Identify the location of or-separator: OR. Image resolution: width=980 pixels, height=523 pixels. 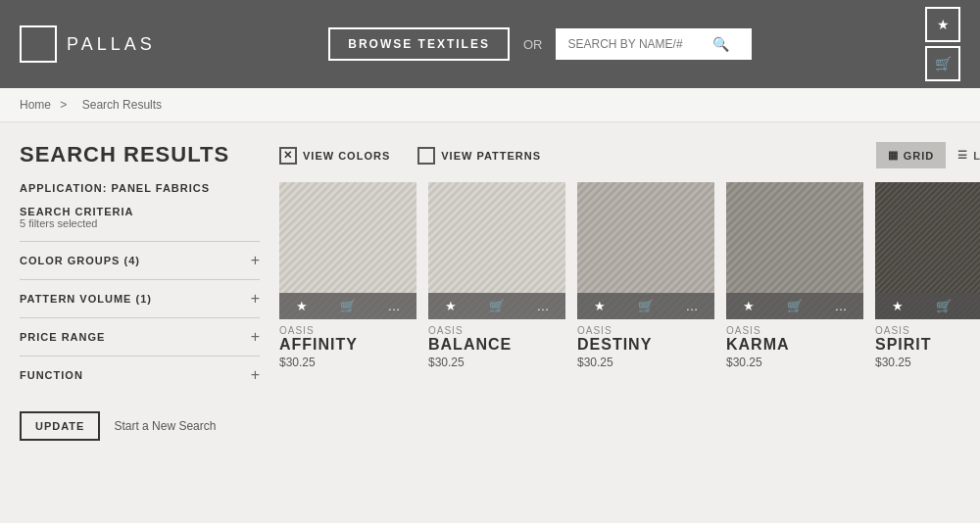
(533, 45).